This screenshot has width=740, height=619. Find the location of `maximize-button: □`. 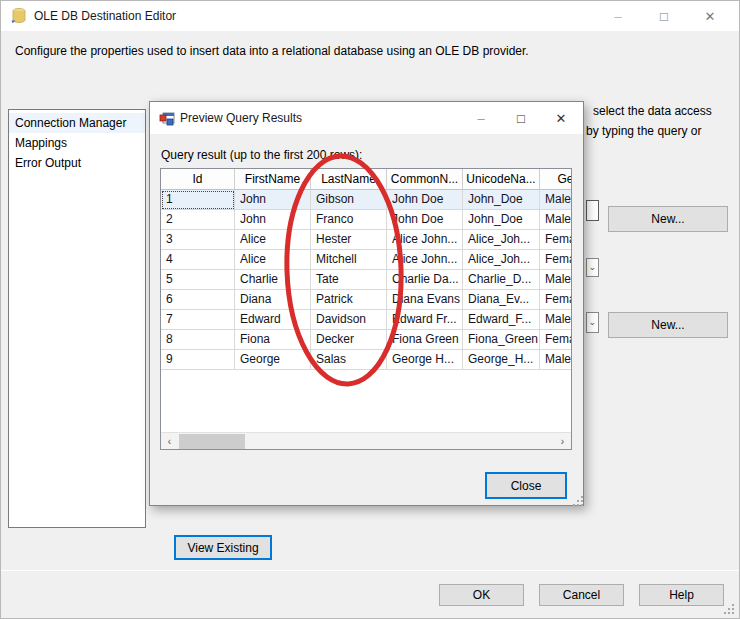

maximize-button: □ is located at coordinates (664, 16).